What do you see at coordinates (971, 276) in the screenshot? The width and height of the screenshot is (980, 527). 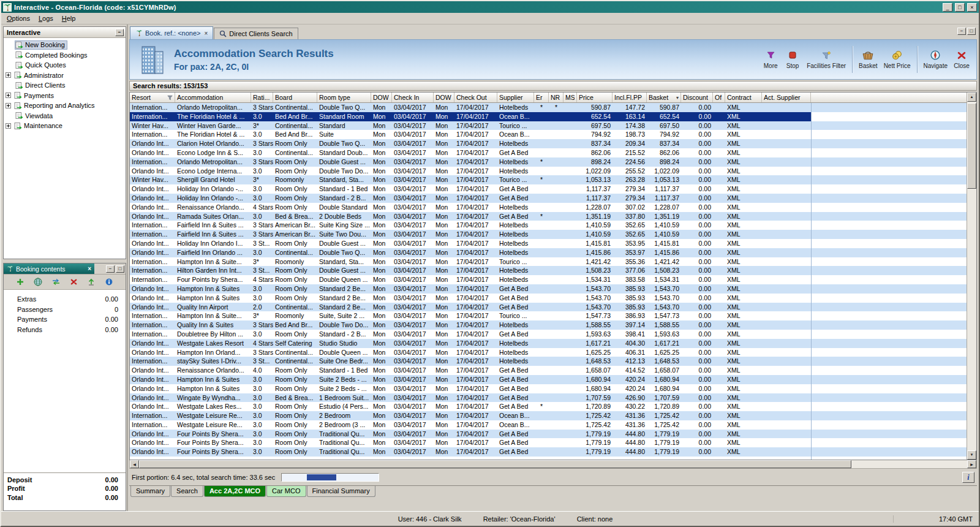 I see `vertical-scroll-track` at bounding box center [971, 276].